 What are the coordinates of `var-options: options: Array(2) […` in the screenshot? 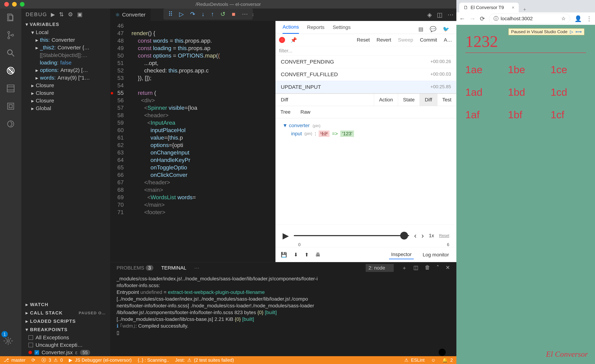 It's located at (66, 70).